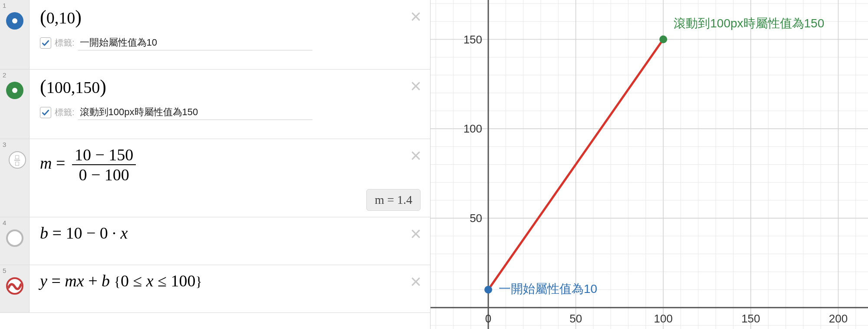 The width and height of the screenshot is (868, 329). Describe the element at coordinates (4, 75) in the screenshot. I see `row-index: 2` at that location.